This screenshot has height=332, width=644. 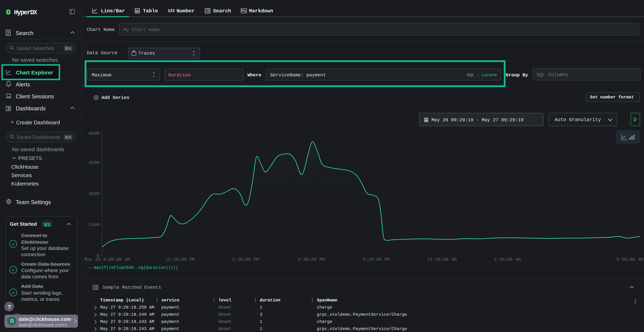 What do you see at coordinates (376, 260) in the screenshot?
I see `svg-text: 9:30:00 PM` at bounding box center [376, 260].